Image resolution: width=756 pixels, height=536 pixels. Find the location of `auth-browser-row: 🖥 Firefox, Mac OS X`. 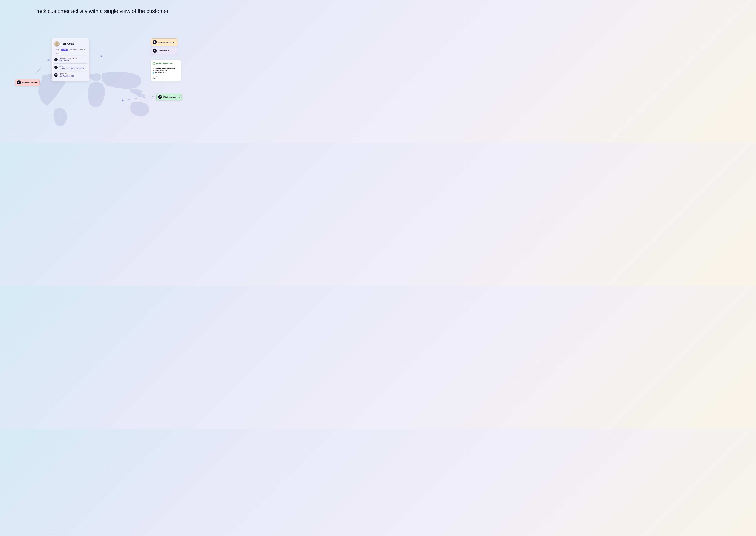

auth-browser-row: 🖥 Firefox, Mac OS X is located at coordinates (166, 71).